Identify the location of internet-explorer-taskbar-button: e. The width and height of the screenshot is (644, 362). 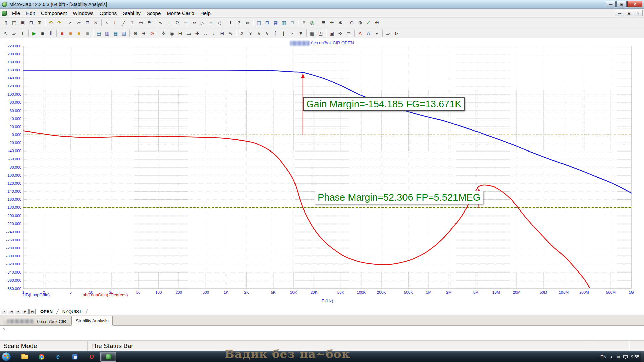
(58, 357).